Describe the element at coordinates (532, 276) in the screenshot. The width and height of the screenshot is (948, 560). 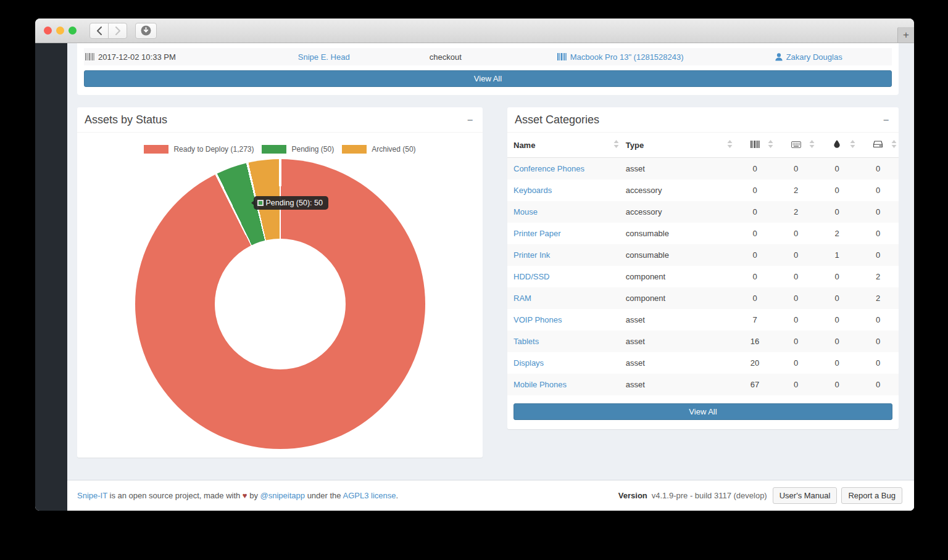
I see `category-name-link: HDD/SSD` at that location.